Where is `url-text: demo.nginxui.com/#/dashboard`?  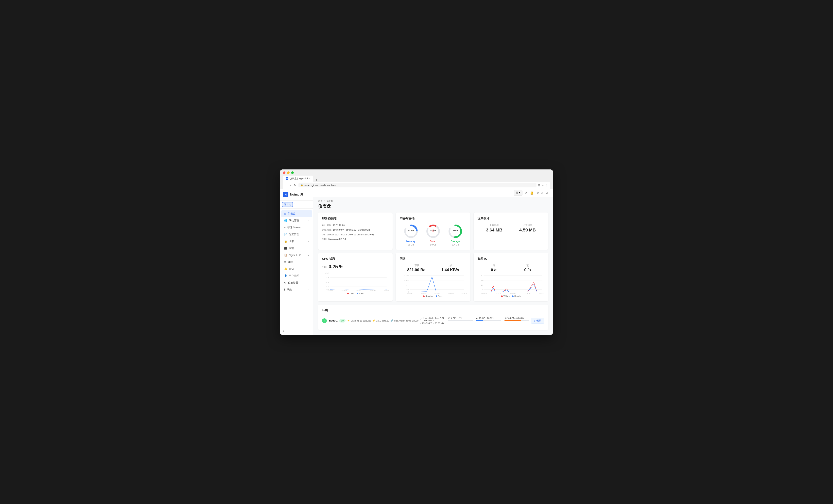
url-text: demo.nginxui.com/#/dashboard is located at coordinates (320, 185).